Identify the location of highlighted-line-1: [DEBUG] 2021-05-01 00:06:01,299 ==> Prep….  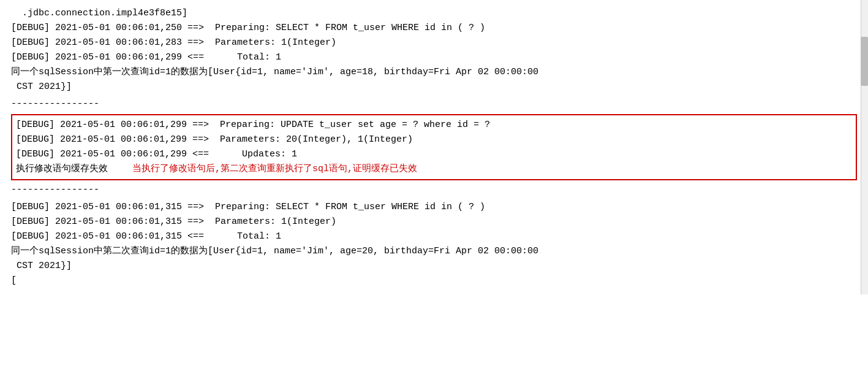
(434, 125).